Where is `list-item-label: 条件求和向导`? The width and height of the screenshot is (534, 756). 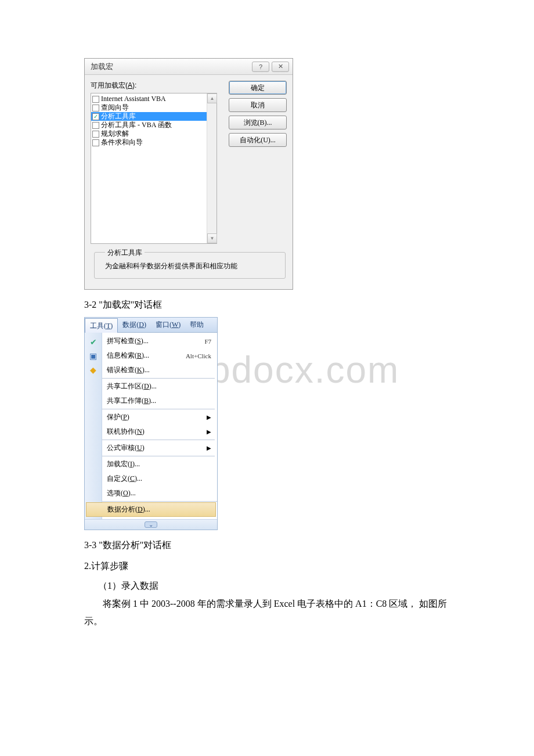
list-item-label: 条件求和向导 is located at coordinates (122, 143).